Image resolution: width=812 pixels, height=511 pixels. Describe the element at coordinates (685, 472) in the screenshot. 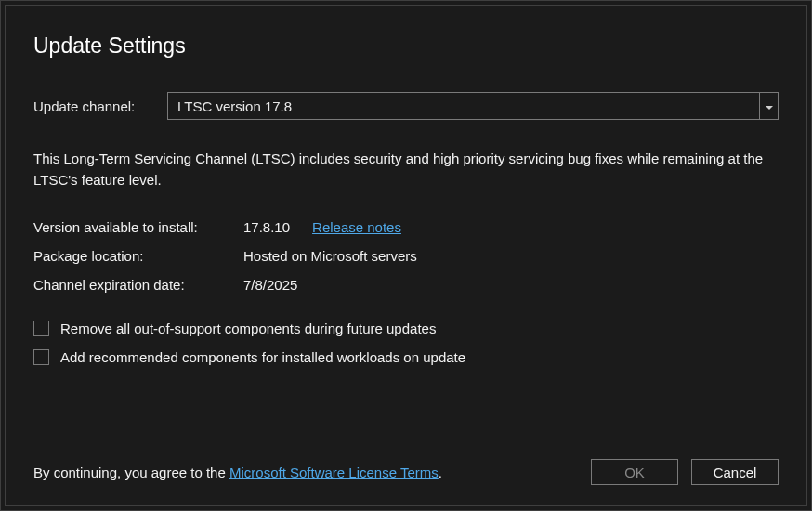

I see `footer-buttons: OK Cancel` at that location.